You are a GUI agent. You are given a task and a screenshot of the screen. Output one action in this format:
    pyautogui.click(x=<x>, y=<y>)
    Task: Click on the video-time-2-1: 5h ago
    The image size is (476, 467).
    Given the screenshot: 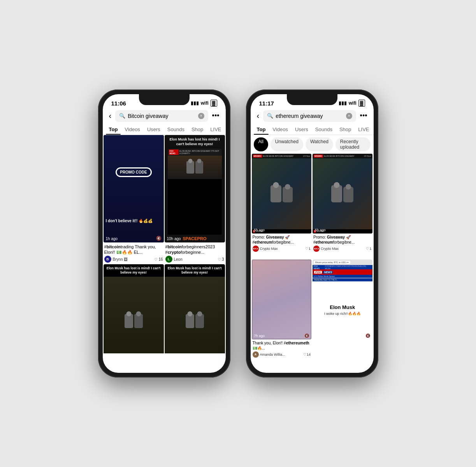 What is the action you would take?
    pyautogui.click(x=260, y=230)
    